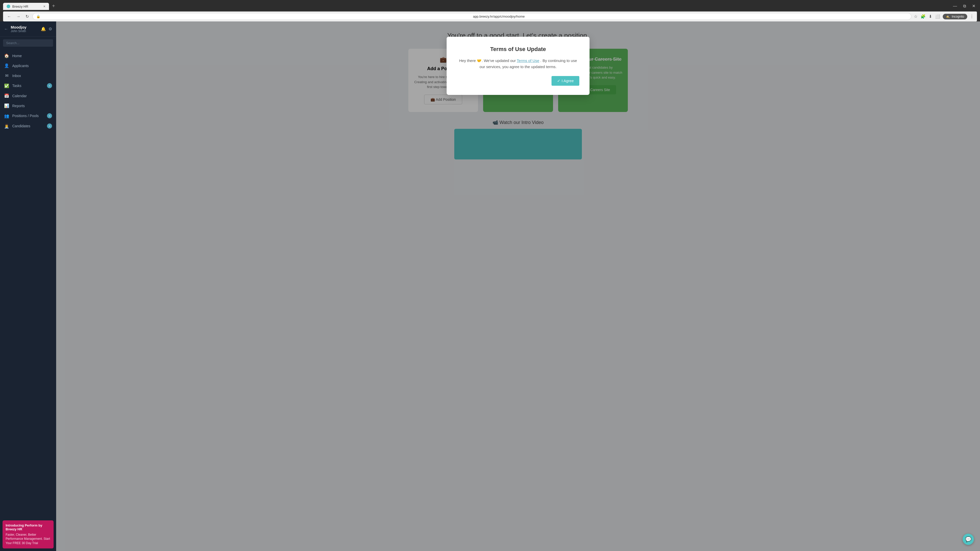 This screenshot has height=551, width=980. Describe the element at coordinates (19, 96) in the screenshot. I see `sidebar-item-label: Calendar` at that location.